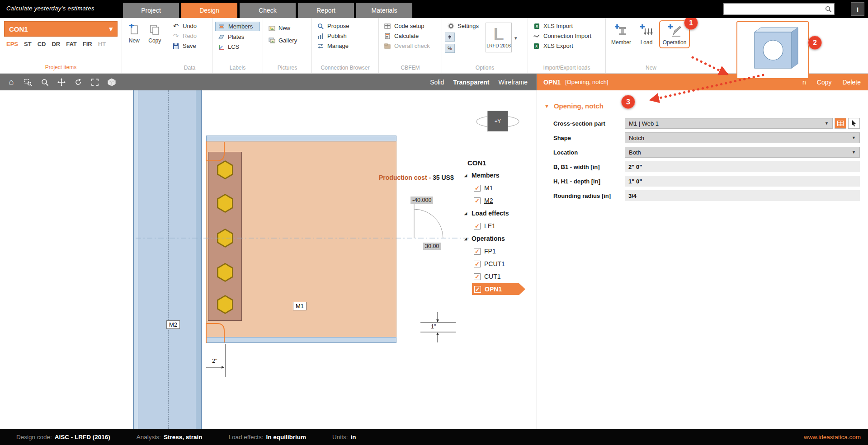 The height and width of the screenshot is (445, 868). I want to click on mode-cd: CD, so click(42, 44).